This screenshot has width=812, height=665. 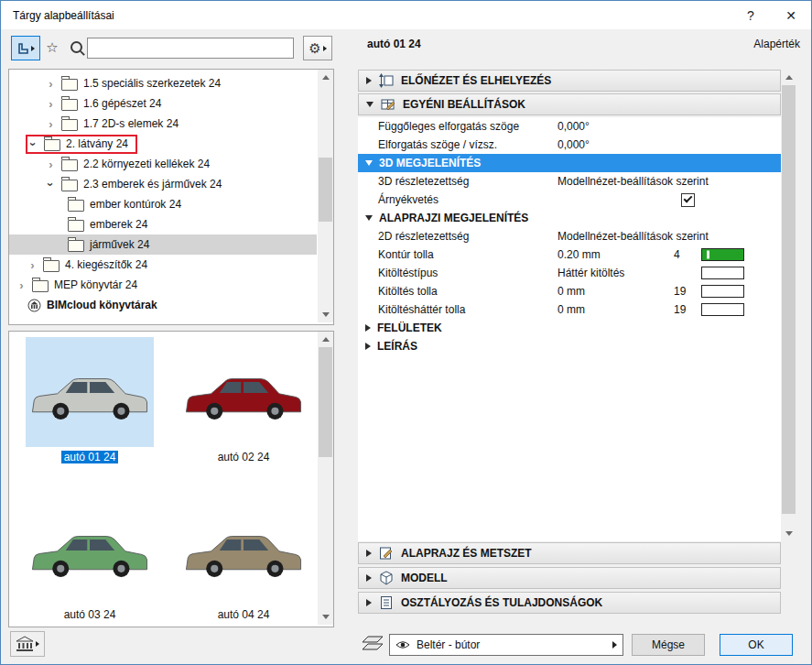 I want to click on param-row-fill-pen: Kitöltés tolla 0 mm 19, so click(x=569, y=291).